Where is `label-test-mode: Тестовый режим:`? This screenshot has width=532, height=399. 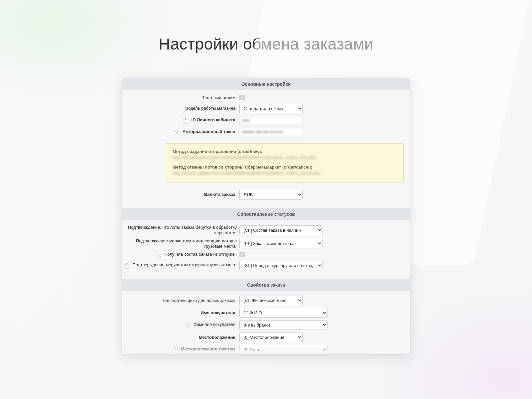 label-test-mode: Тестовый режим: is located at coordinates (219, 98).